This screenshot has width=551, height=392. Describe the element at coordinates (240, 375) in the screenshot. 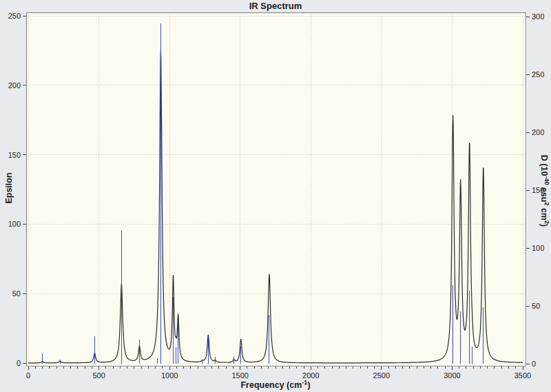

I see `tick-label: 1500` at that location.